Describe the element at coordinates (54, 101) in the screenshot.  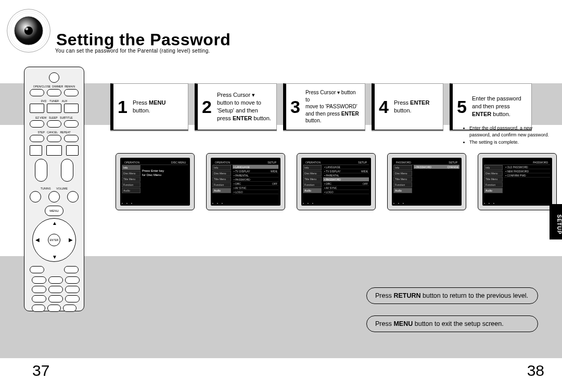
I see `remote-row-label: DVD TUNER AUX` at that location.